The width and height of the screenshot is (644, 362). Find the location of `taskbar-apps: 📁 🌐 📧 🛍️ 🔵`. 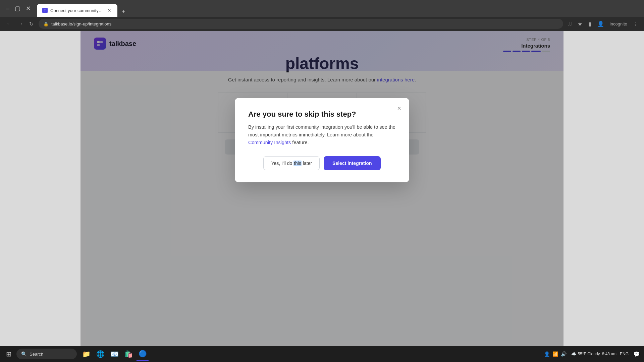

taskbar-apps: 📁 🌐 📧 🛍️ 🔵 is located at coordinates (114, 354).